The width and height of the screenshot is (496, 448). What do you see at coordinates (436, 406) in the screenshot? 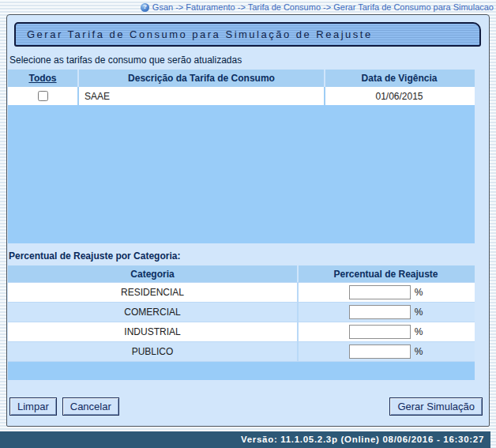
I see `gerar-simulacao-button: Gerar Simulação` at bounding box center [436, 406].